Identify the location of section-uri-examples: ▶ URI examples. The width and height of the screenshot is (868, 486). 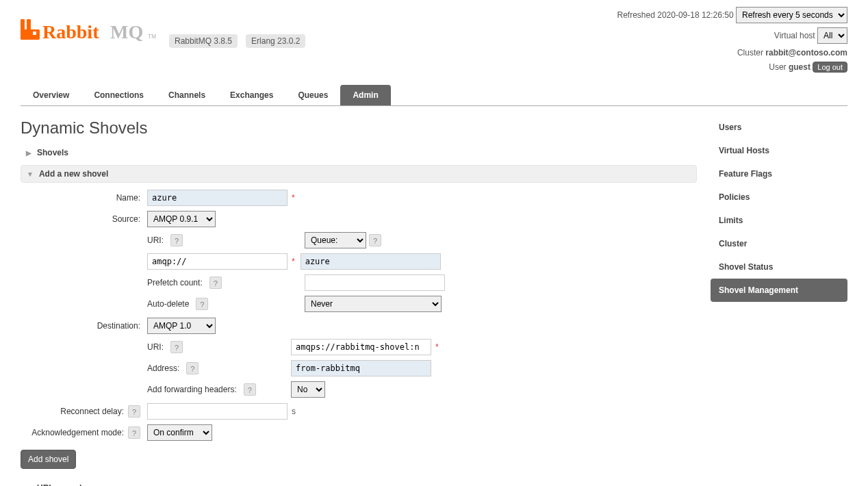
(359, 483).